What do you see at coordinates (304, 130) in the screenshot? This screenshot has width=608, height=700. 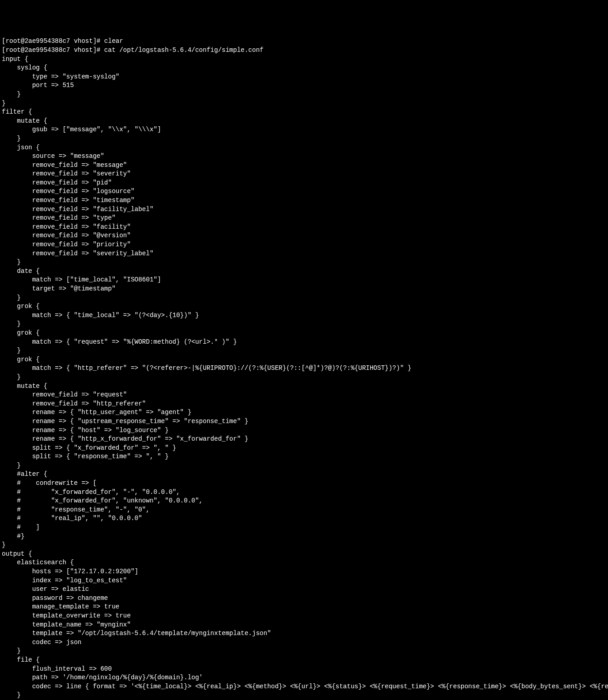 I see `terminal-line: gsub => ["message", "\\x", "\\\x"]` at bounding box center [304, 130].